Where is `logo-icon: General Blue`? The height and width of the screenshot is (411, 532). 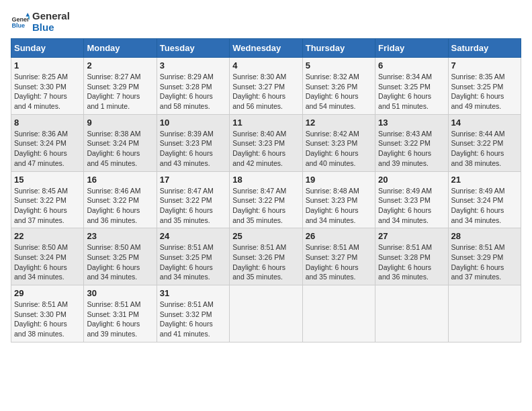 logo-icon: General Blue is located at coordinates (20, 22).